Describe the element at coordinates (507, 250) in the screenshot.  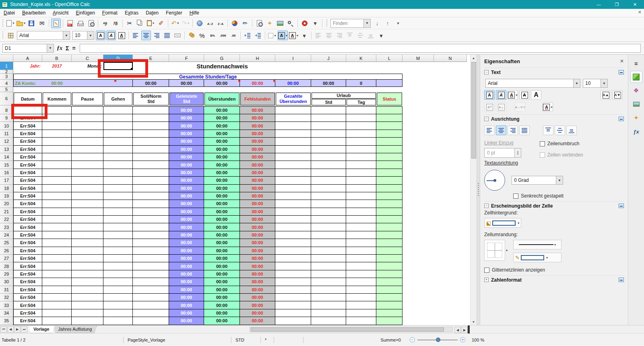
I see `chevron-down-icon: ▾` at that location.